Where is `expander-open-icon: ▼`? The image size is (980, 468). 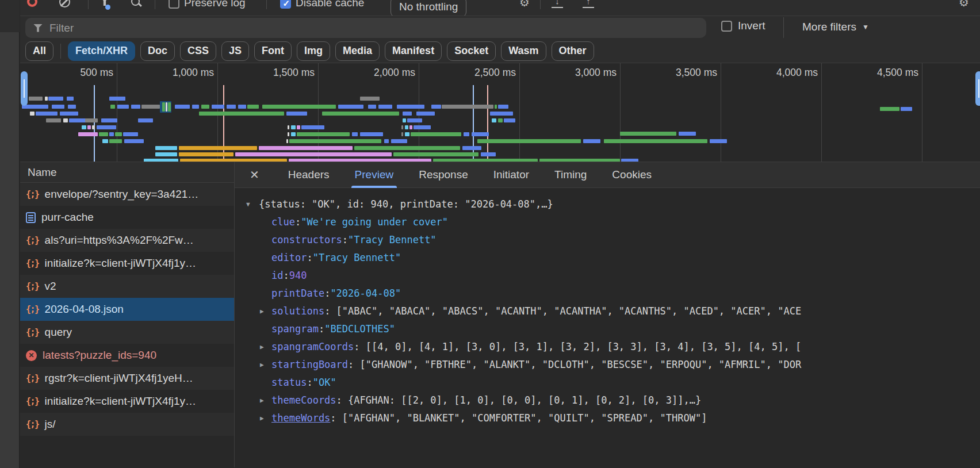
expander-open-icon: ▼ is located at coordinates (248, 204).